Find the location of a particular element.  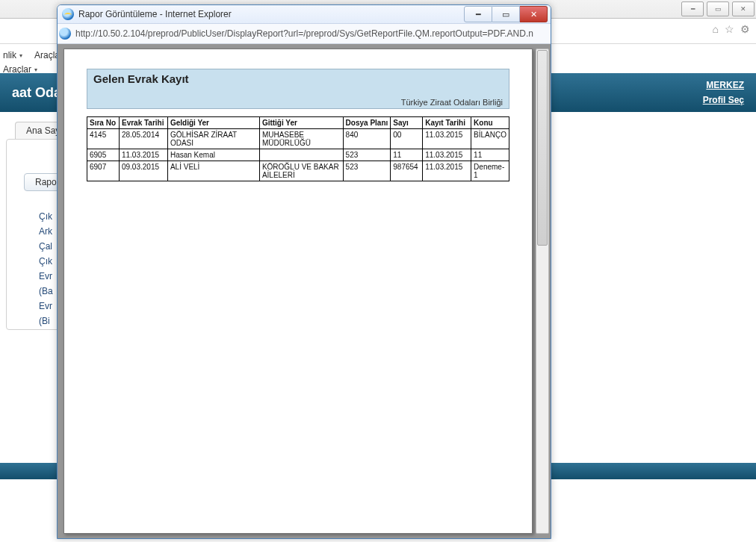

report-title: Gelen Evrak Kayıt is located at coordinates (299, 79).